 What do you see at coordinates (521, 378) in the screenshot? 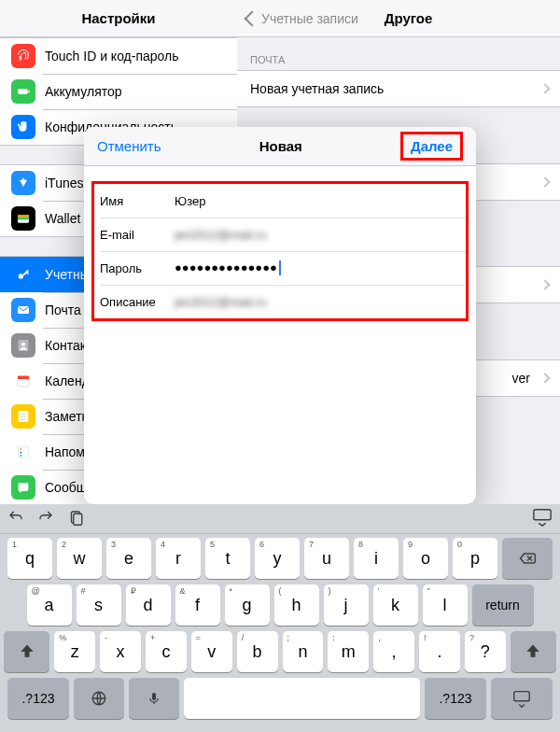
I see `partial-text: ver` at bounding box center [521, 378].